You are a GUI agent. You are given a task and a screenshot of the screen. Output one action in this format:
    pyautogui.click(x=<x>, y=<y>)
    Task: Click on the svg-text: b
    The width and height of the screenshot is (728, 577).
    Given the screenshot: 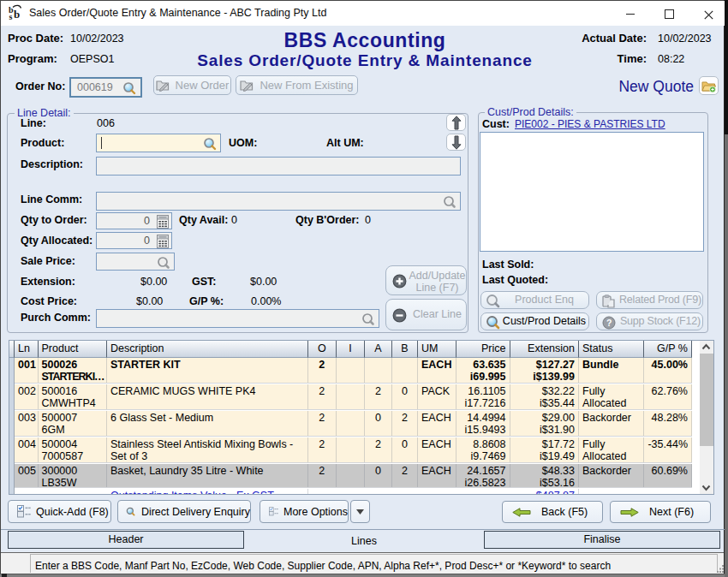 What is the action you would take?
    pyautogui.click(x=17, y=14)
    